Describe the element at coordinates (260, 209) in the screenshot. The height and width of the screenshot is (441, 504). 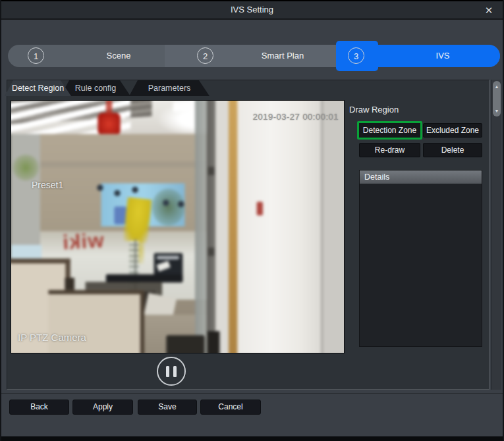
I see `red-wall-mark` at that location.